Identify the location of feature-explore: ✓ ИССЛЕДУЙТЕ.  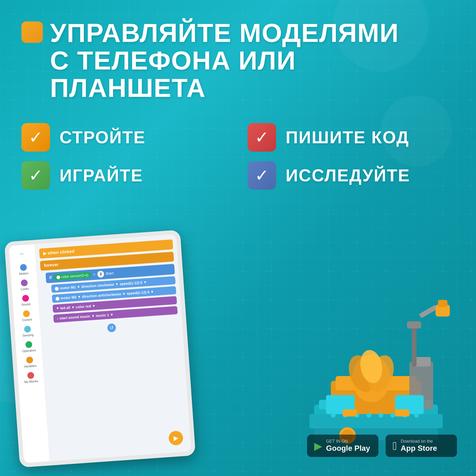
(351, 175).